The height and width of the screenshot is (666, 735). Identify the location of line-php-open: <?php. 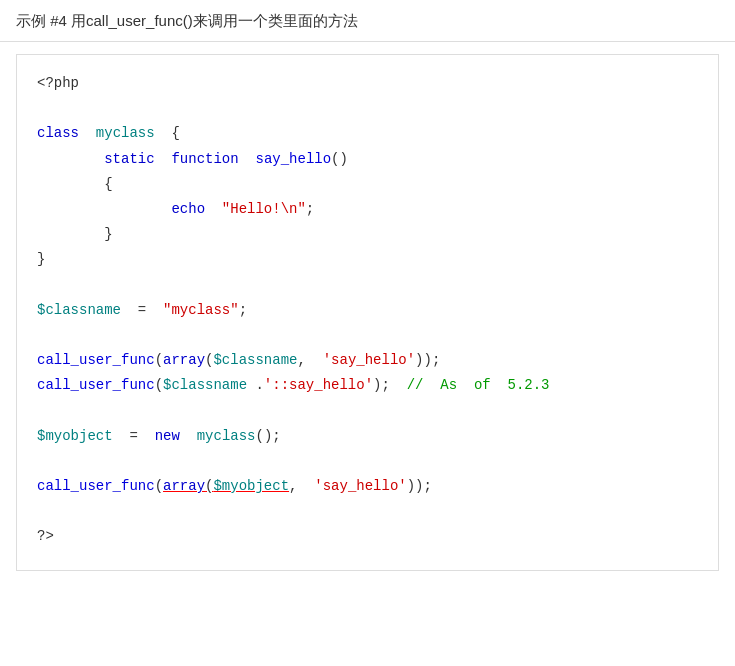
(368, 84).